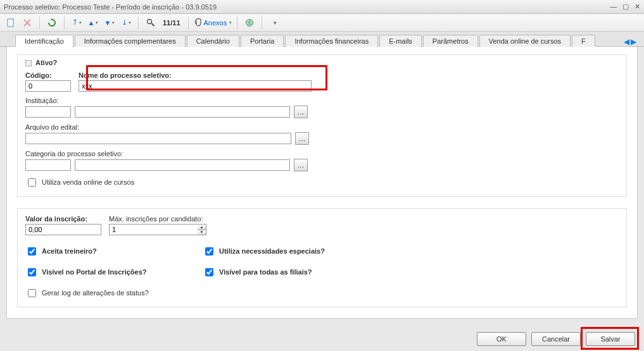 This screenshot has width=644, height=351. What do you see at coordinates (46, 63) in the screenshot?
I see `ativo-label: Ativo?` at bounding box center [46, 63].